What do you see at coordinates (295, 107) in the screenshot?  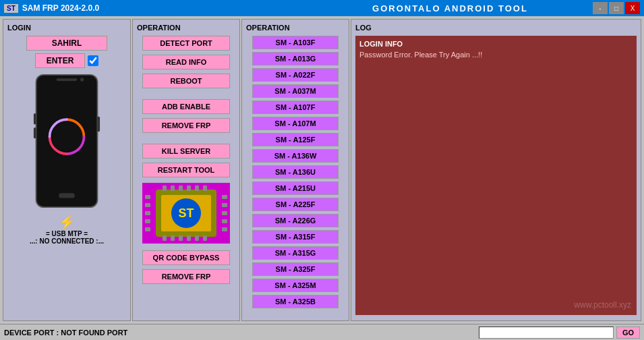 I see `device-button: SM - A107F` at bounding box center [295, 107].